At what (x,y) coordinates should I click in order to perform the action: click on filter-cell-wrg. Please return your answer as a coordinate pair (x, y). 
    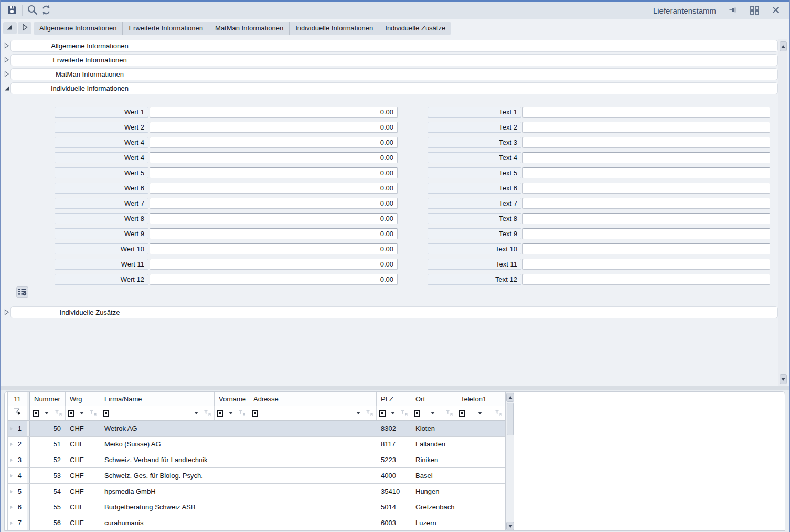
    Looking at the image, I should click on (83, 413).